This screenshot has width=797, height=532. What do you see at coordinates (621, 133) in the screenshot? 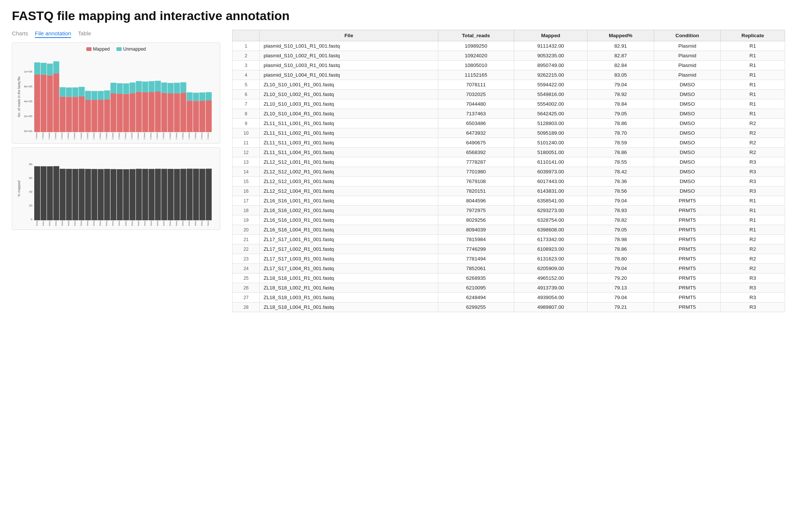
I see `cell-col-4: 78.70` at bounding box center [621, 133].